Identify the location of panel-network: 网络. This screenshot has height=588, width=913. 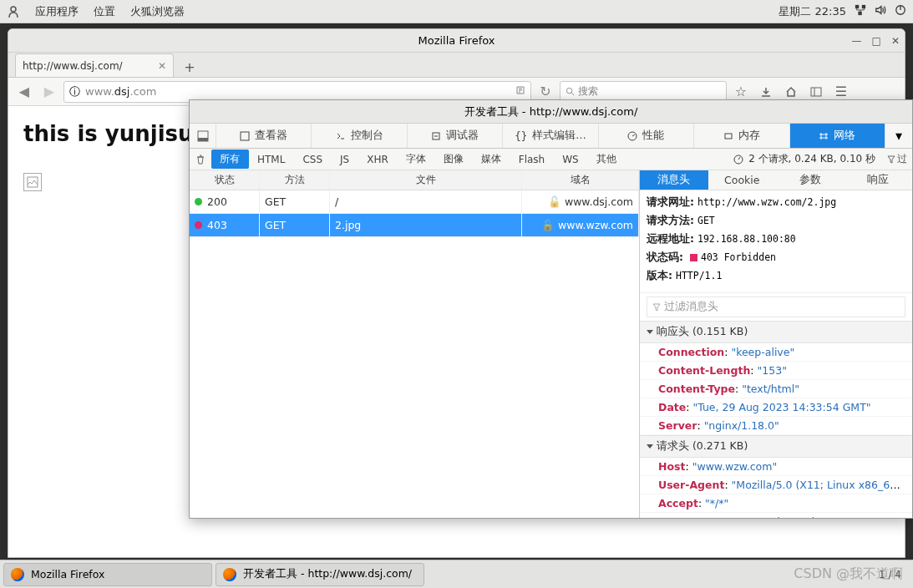
(838, 135).